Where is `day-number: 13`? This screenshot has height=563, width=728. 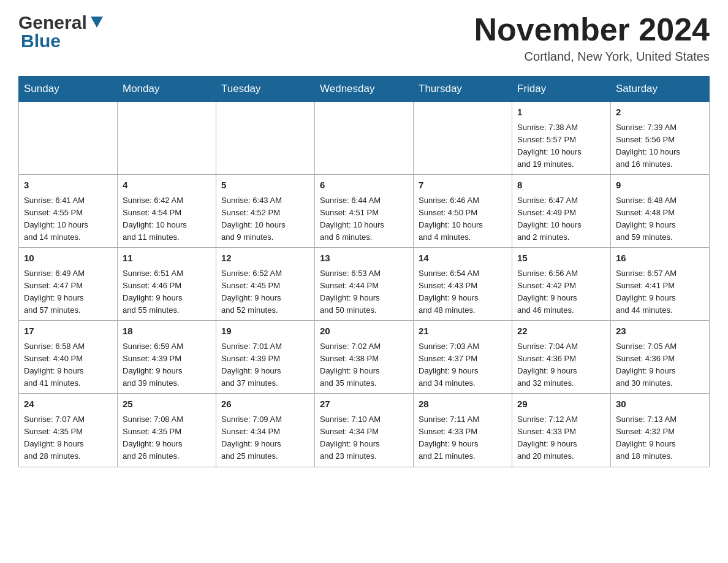
day-number: 13 is located at coordinates (364, 259).